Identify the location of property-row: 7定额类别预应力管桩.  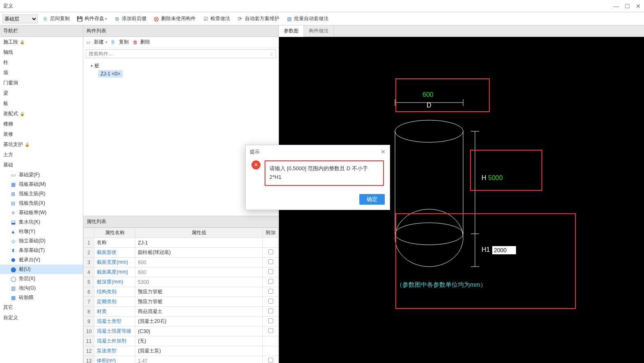
(181, 302).